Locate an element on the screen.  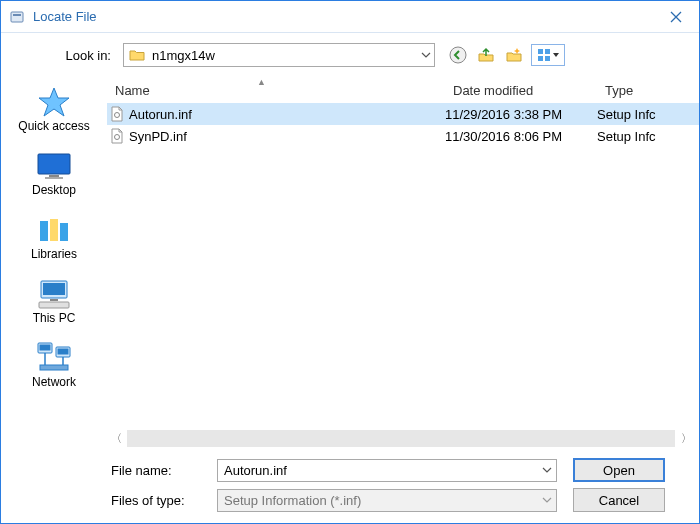
place-this-pc: This PC is located at coordinates (54, 301).